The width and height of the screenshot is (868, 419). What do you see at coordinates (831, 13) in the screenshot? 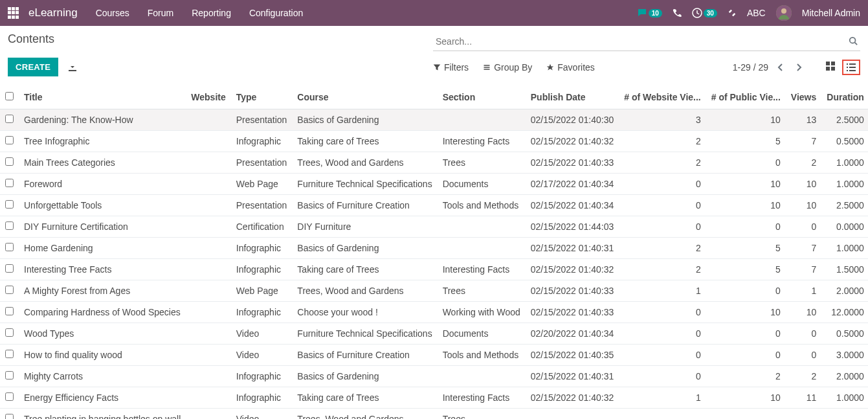
I see `user-name: Mitchell Admin` at bounding box center [831, 13].